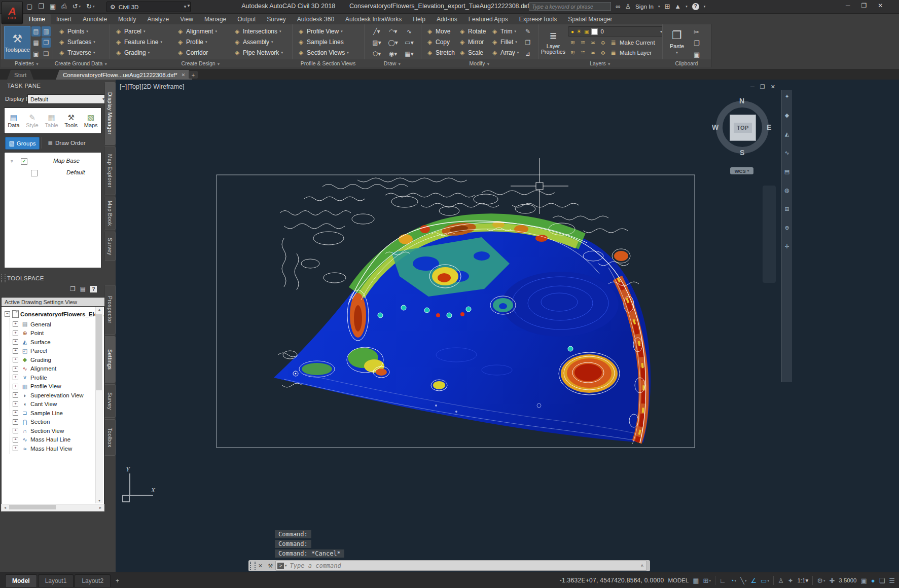  What do you see at coordinates (678, 580) in the screenshot?
I see `model-space-toggle: MODEL` at bounding box center [678, 580].